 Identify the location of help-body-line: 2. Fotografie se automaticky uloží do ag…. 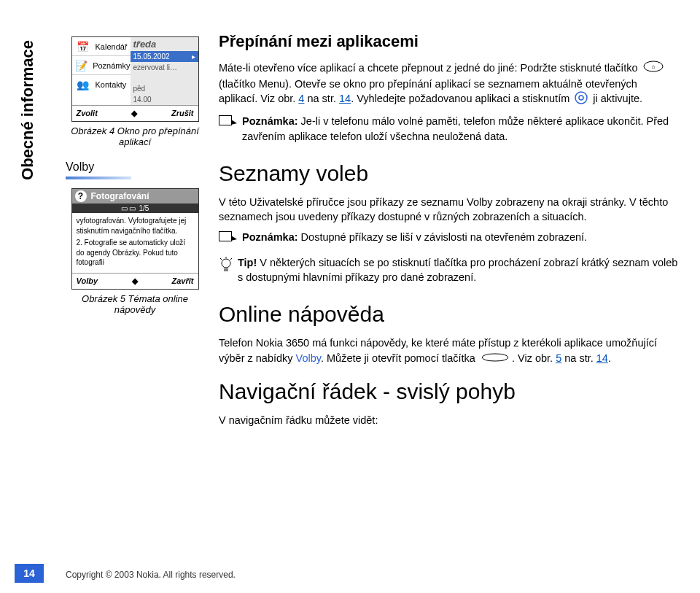
(136, 252).